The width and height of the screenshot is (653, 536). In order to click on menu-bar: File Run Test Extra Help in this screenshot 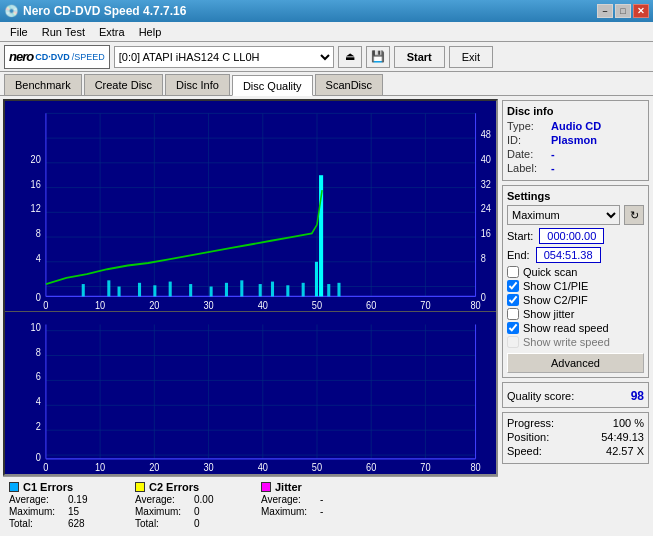, I will do `click(326, 32)`.